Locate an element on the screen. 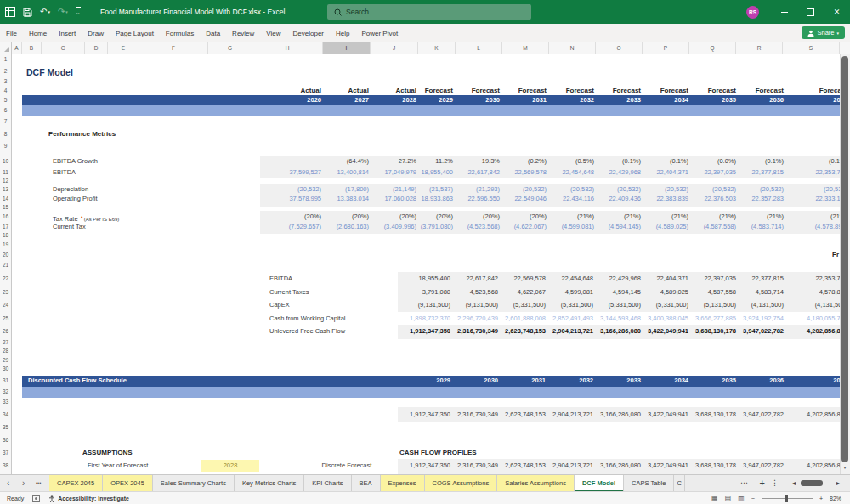  minimize-button is located at coordinates (784, 12).